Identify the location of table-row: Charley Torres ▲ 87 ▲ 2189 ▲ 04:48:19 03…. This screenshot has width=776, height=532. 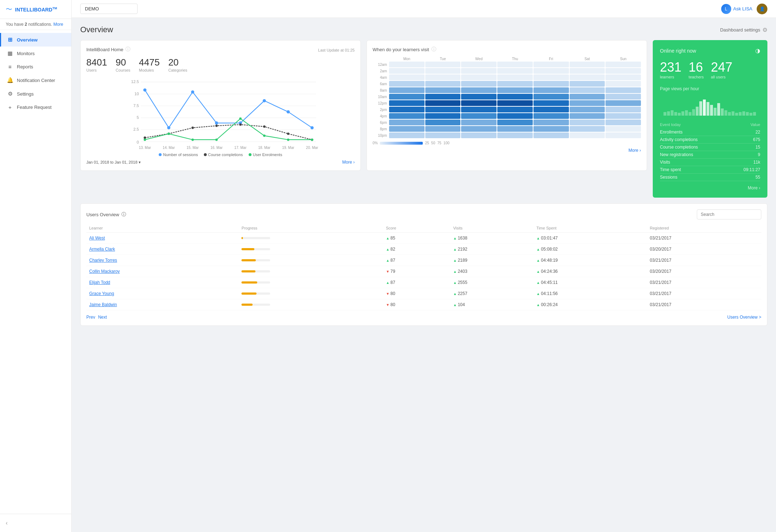
(424, 261).